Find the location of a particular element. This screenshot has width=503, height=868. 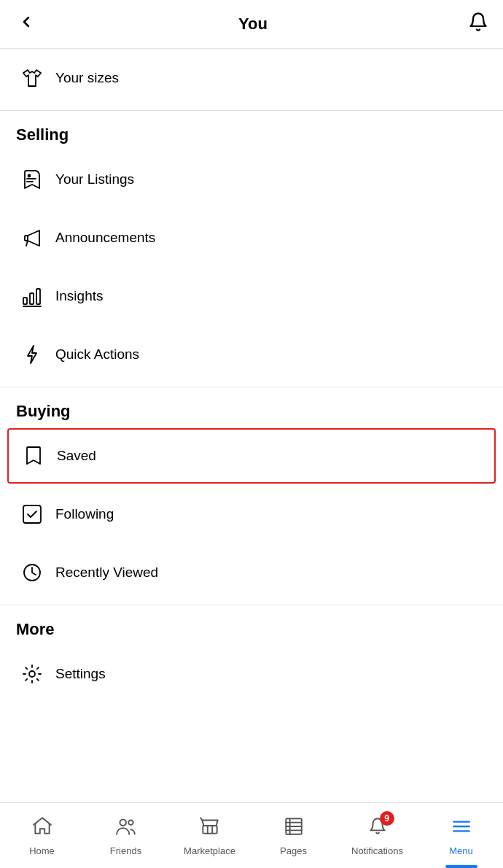

your-listings-label: Your Listings is located at coordinates (95, 179).